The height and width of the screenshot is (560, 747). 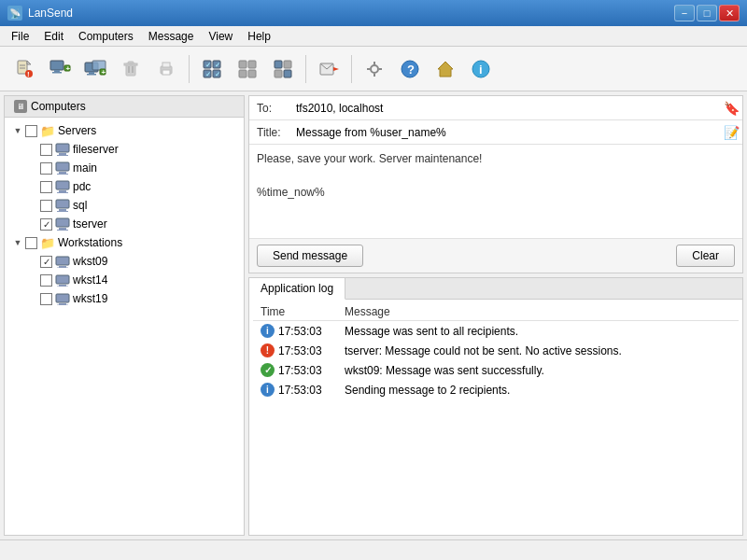 I want to click on status-bar, so click(x=374, y=550).